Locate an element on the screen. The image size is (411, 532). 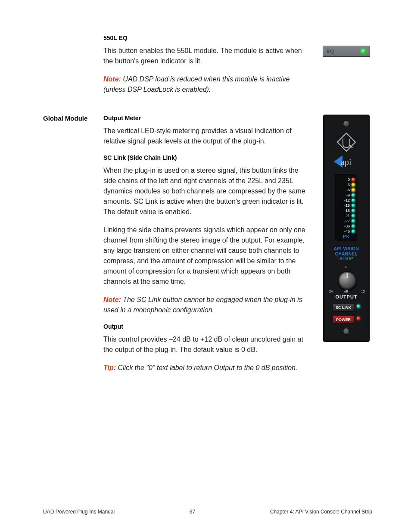
footer-page-number: - 67 - is located at coordinates (192, 512).